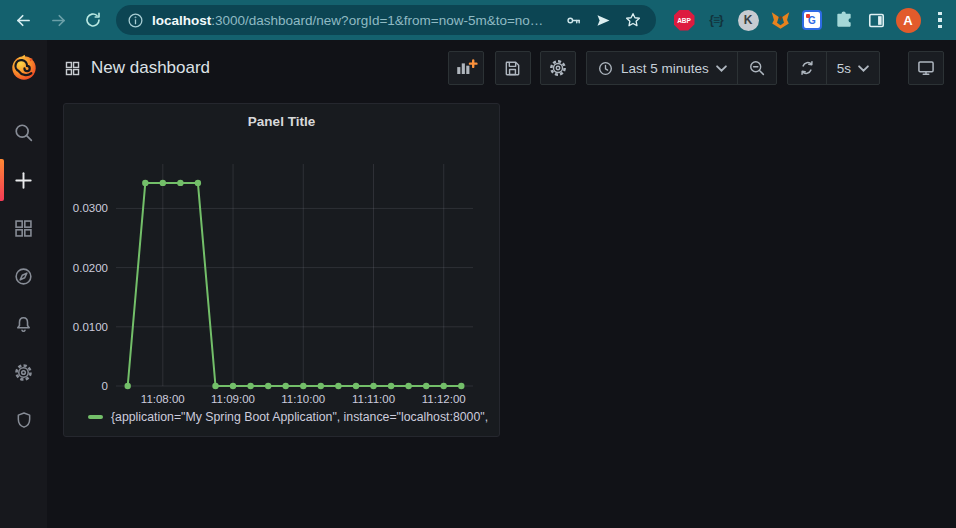  Describe the element at coordinates (558, 68) in the screenshot. I see `dashboard-settings-button` at that location.